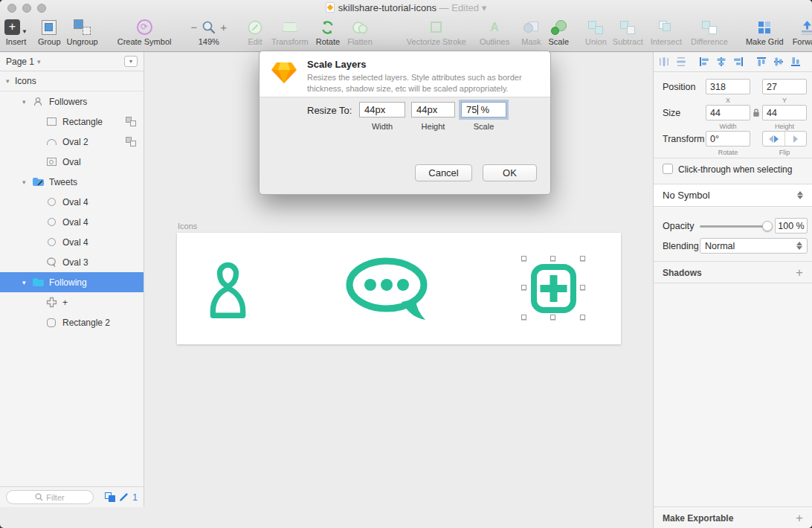 The height and width of the screenshot is (528, 812). I want to click on layer-row-following: ▾ Following, so click(71, 283).